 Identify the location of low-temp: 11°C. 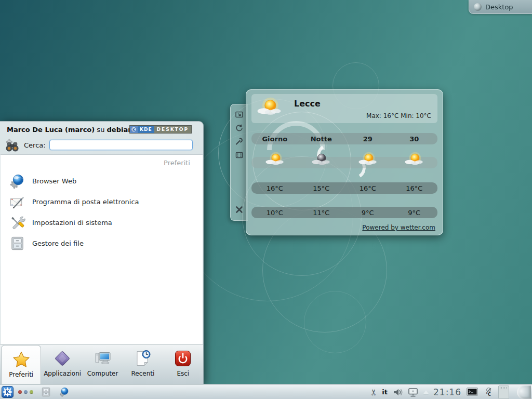
(322, 213).